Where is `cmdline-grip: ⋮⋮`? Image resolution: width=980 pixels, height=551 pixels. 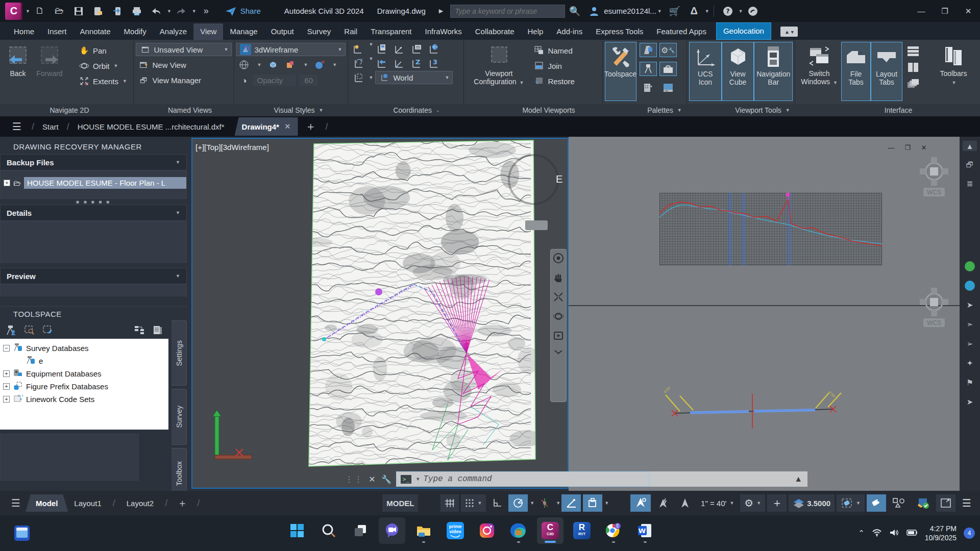
cmdline-grip: ⋮⋮ is located at coordinates (354, 480).